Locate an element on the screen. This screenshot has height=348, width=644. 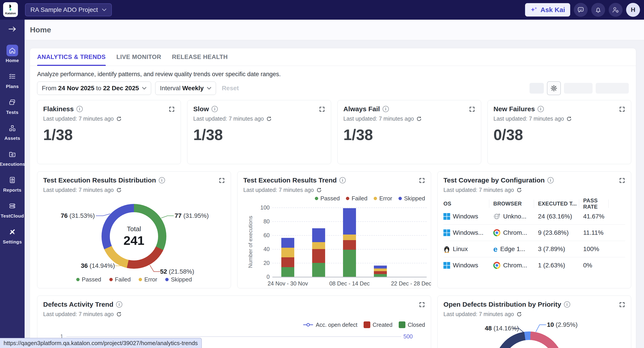
column-executed: EXECUTED T... is located at coordinates (556, 204).